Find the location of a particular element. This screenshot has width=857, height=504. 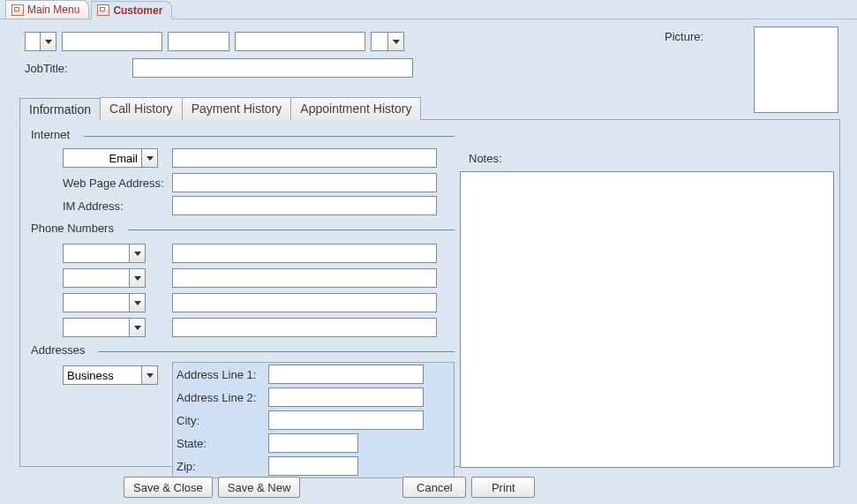

cancel-button: Cancel is located at coordinates (434, 487).